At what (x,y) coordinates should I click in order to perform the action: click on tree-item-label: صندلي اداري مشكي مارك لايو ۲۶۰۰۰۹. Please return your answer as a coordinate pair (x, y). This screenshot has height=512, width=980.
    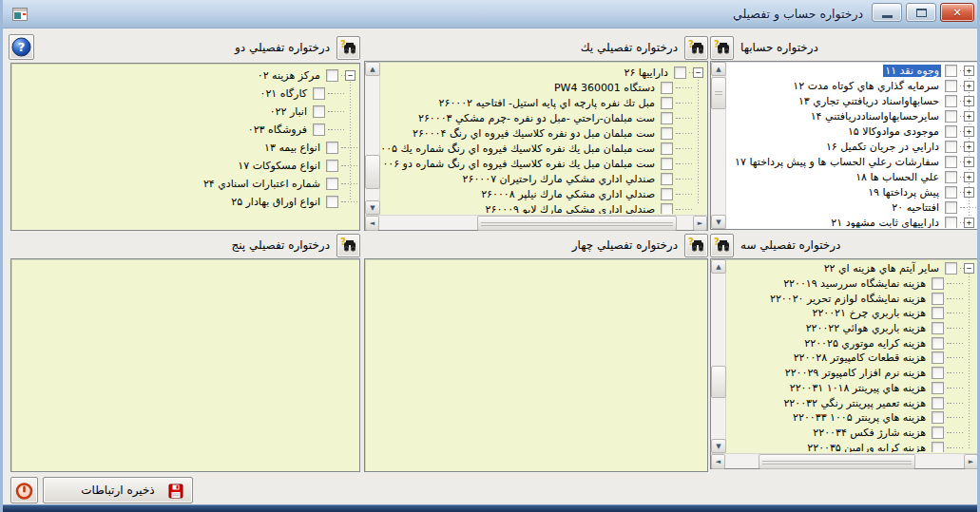
    Looking at the image, I should click on (570, 209).